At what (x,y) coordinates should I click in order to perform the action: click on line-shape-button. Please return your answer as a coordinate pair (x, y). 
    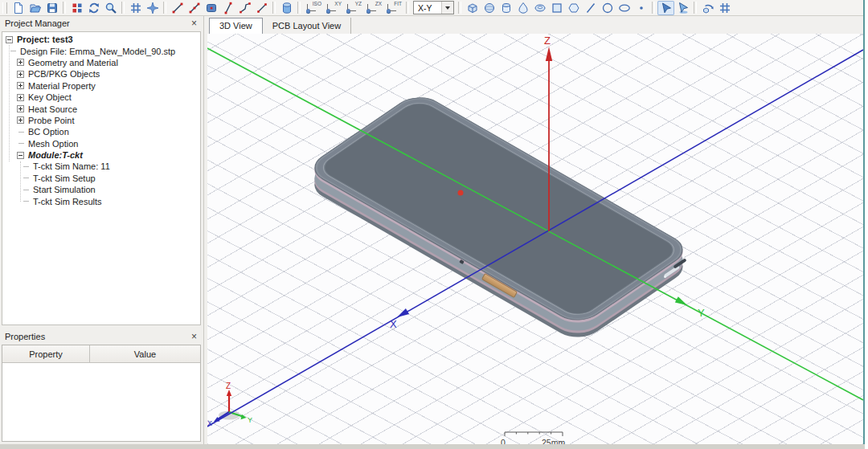
    Looking at the image, I should click on (590, 8).